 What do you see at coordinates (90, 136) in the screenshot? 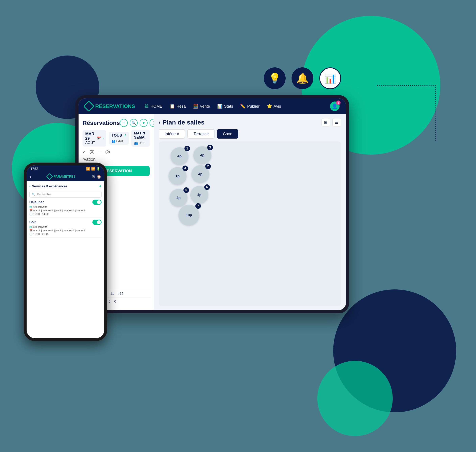
I see `date-day: MAR. 29` at bounding box center [90, 136].